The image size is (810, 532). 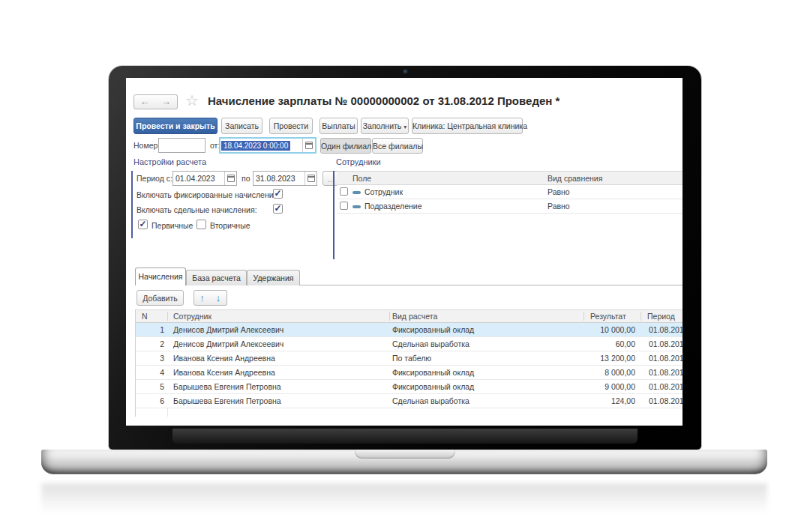 What do you see at coordinates (142, 225) in the screenshot?
I see `primary-checkbox: ✓` at bounding box center [142, 225].